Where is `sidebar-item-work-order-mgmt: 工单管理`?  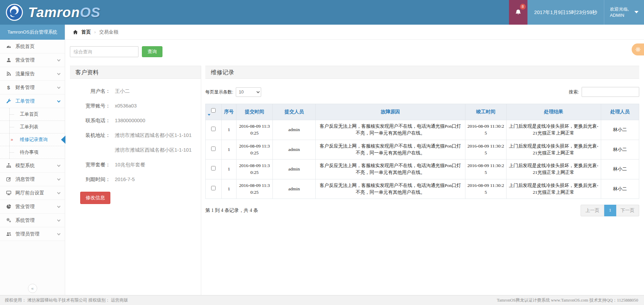 sidebar-item-work-order-mgmt: 工单管理 is located at coordinates (32, 101).